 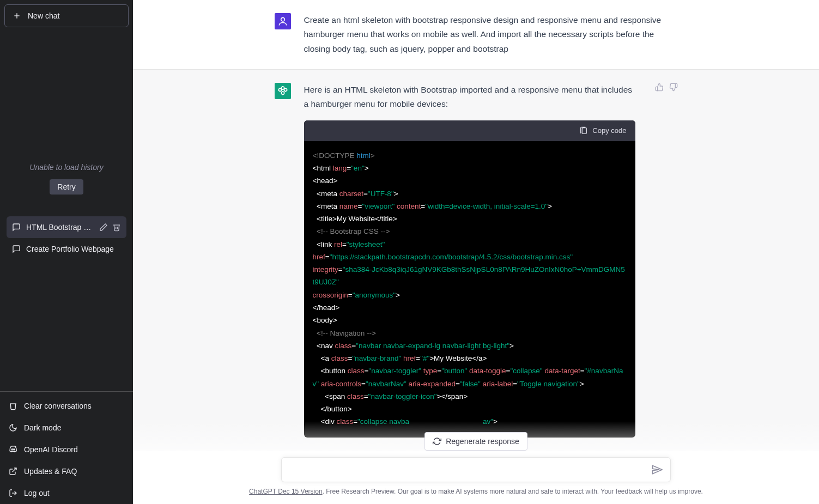 I want to click on moon-icon, so click(x=13, y=428).